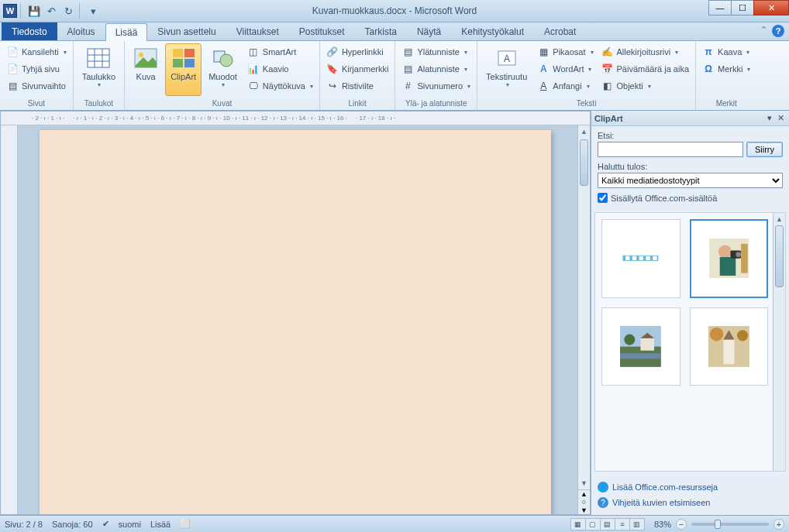 This screenshot has width=789, height=532. I want to click on wordart-button: AWordArt▾, so click(565, 69).